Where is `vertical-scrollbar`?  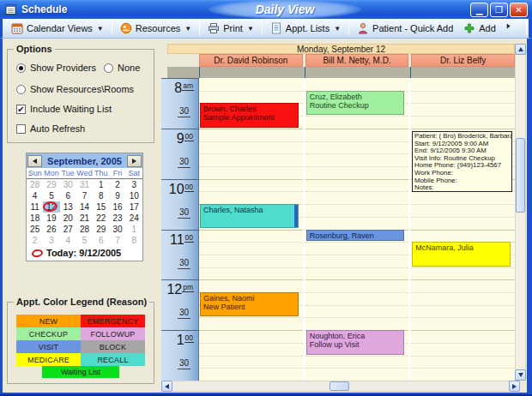 vertical-scrollbar is located at coordinates (520, 213).